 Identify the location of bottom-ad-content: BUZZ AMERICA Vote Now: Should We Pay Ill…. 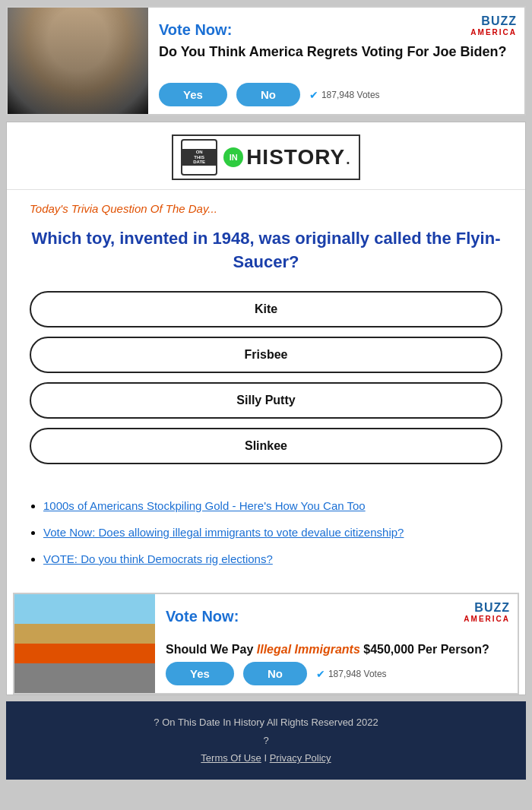
(336, 644).